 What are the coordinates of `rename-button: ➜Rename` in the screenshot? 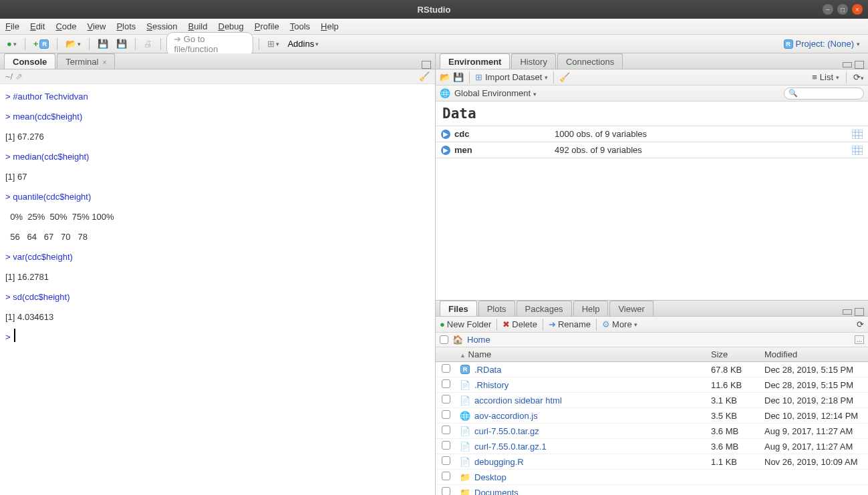 It's located at (569, 325).